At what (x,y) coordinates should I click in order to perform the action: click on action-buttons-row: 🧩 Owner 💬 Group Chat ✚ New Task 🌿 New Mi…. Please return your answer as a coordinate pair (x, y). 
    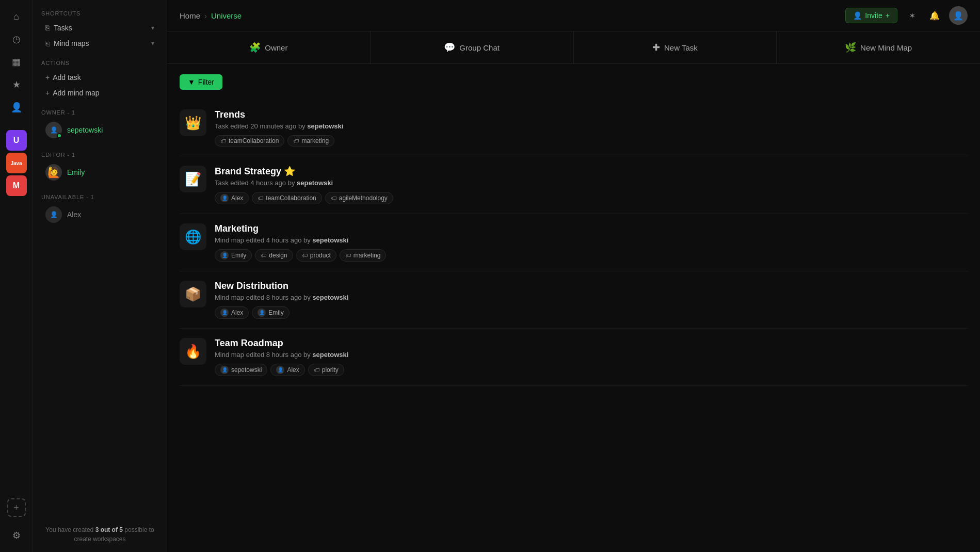
    Looking at the image, I should click on (574, 47).